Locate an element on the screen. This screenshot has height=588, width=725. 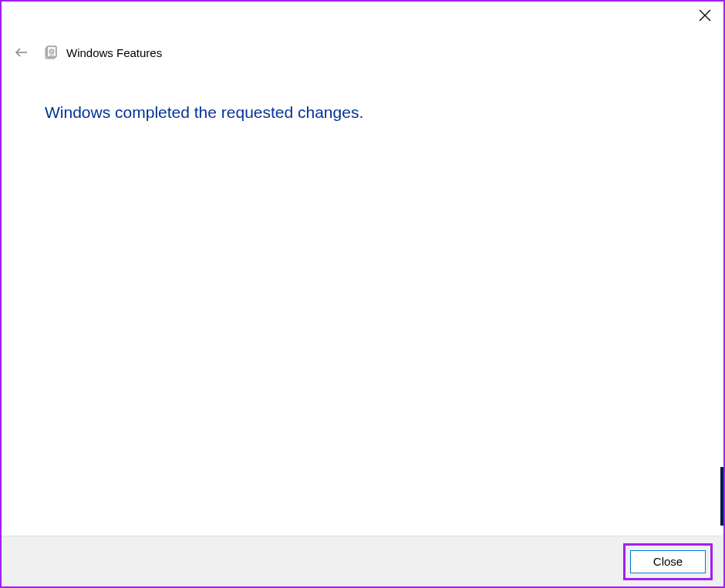
right-edge-accent is located at coordinates (722, 496).